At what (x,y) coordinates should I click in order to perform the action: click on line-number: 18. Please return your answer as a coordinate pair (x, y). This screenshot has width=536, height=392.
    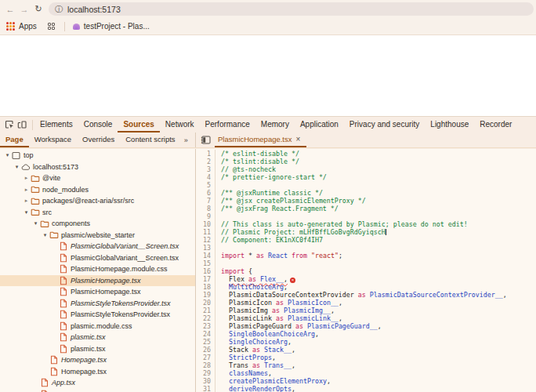
    Looking at the image, I should click on (205, 287).